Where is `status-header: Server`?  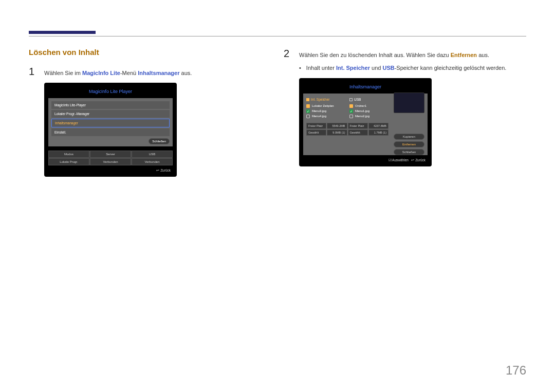
status-header: Server is located at coordinates (110, 154).